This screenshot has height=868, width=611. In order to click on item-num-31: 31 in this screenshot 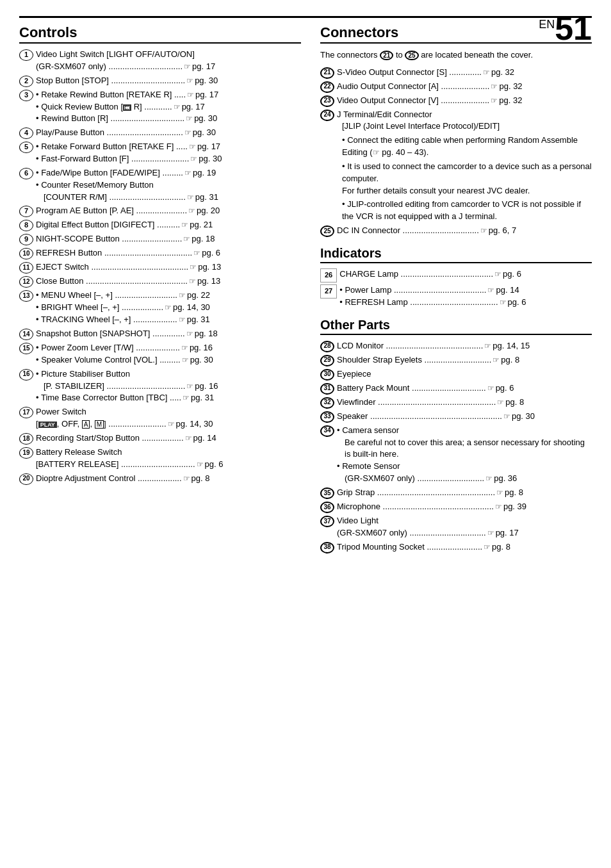, I will do `click(327, 389)`.